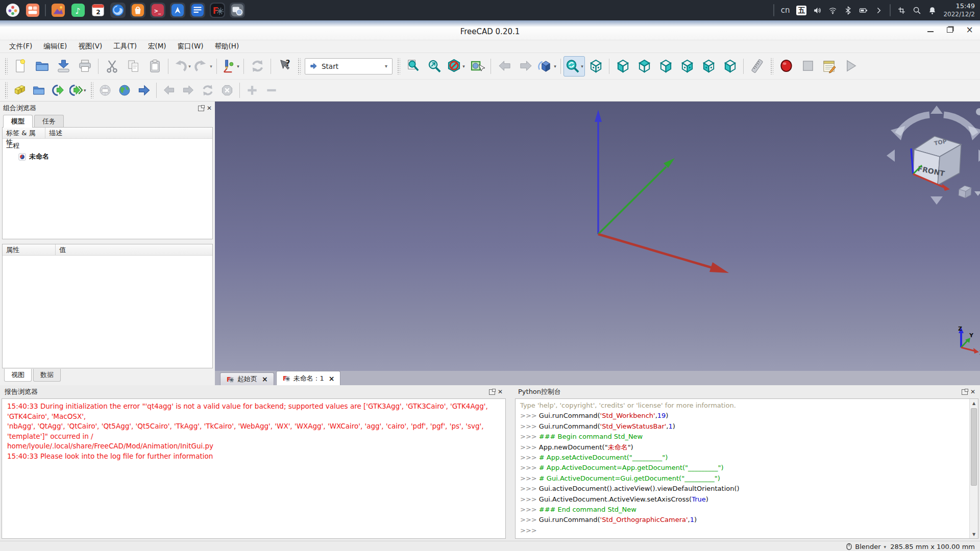  I want to click on axonometric-view, so click(596, 66).